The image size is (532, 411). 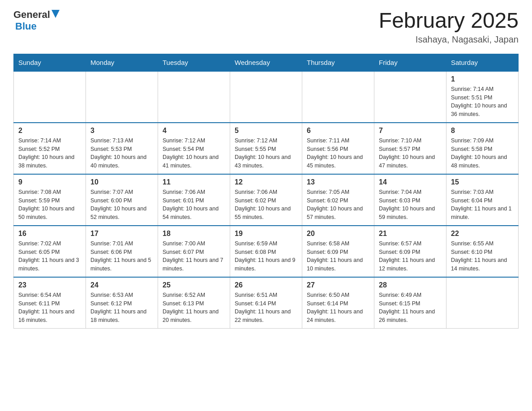 What do you see at coordinates (50, 63) in the screenshot?
I see `weekday-sunday: Sunday` at bounding box center [50, 63].